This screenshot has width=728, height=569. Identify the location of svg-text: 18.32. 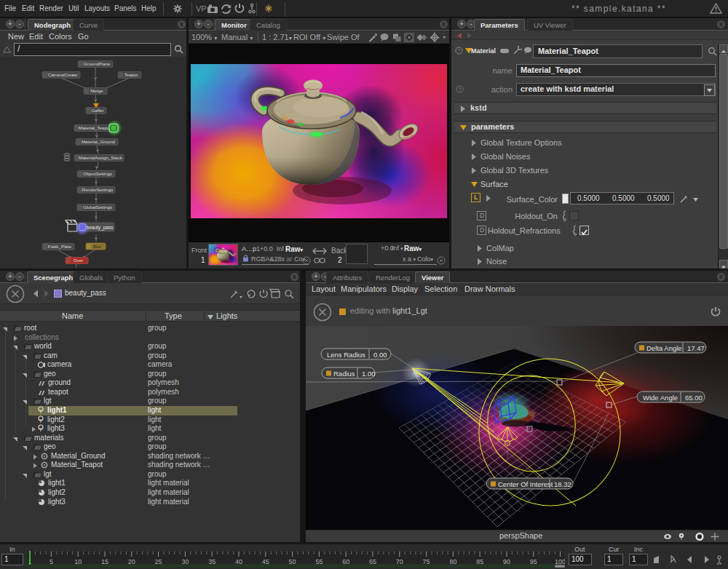
(563, 485).